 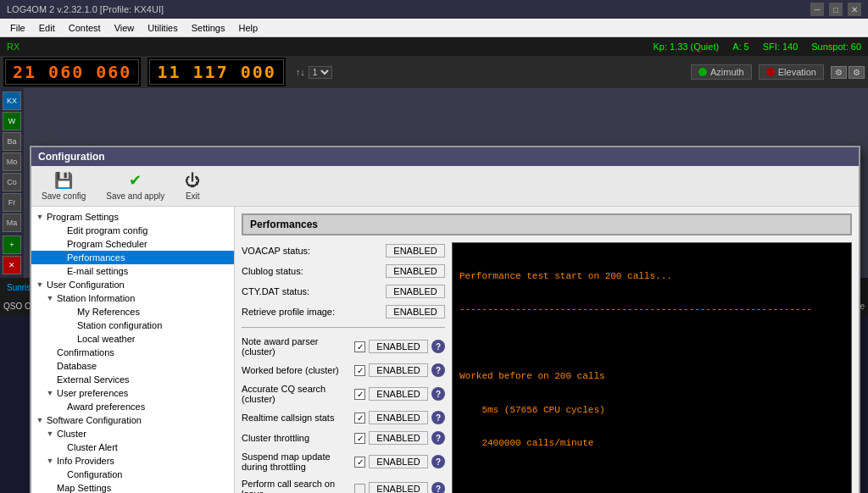 I want to click on suspend-map-label: Suspend map update during throttling, so click(x=297, y=462).